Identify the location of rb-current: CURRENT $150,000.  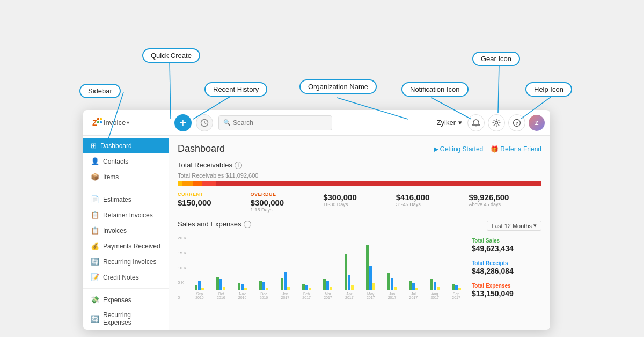
(214, 202).